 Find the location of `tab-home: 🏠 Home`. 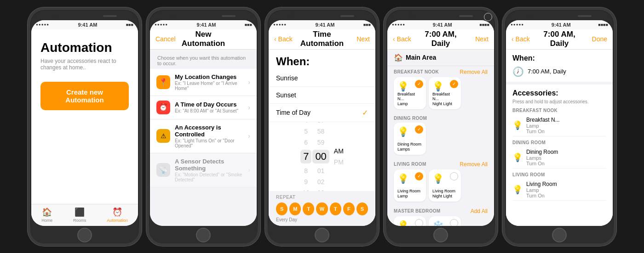

tab-home: 🏠 Home is located at coordinates (47, 215).